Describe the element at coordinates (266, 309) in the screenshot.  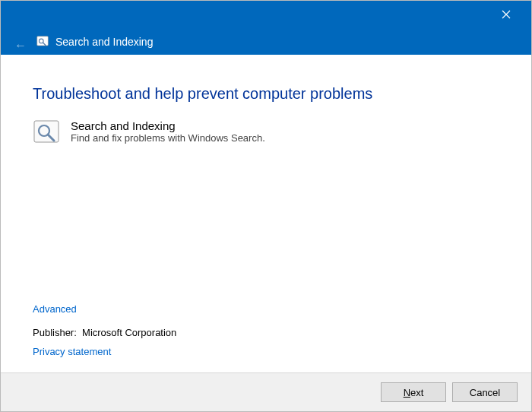
I see `advanced-link: Advanced` at that location.